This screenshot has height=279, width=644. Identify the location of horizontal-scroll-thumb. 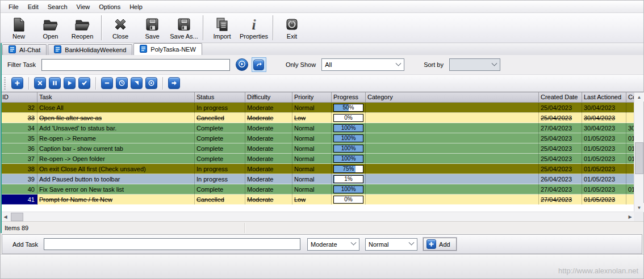
(17, 217).